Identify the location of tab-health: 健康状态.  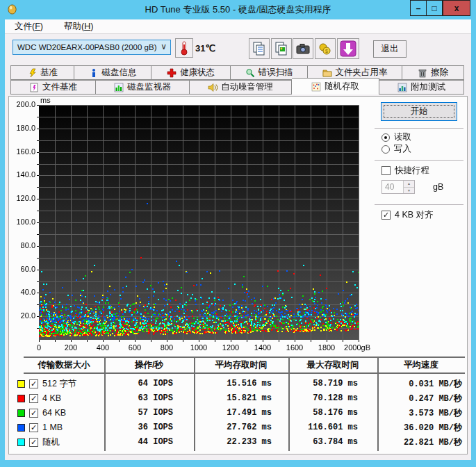
(191, 72).